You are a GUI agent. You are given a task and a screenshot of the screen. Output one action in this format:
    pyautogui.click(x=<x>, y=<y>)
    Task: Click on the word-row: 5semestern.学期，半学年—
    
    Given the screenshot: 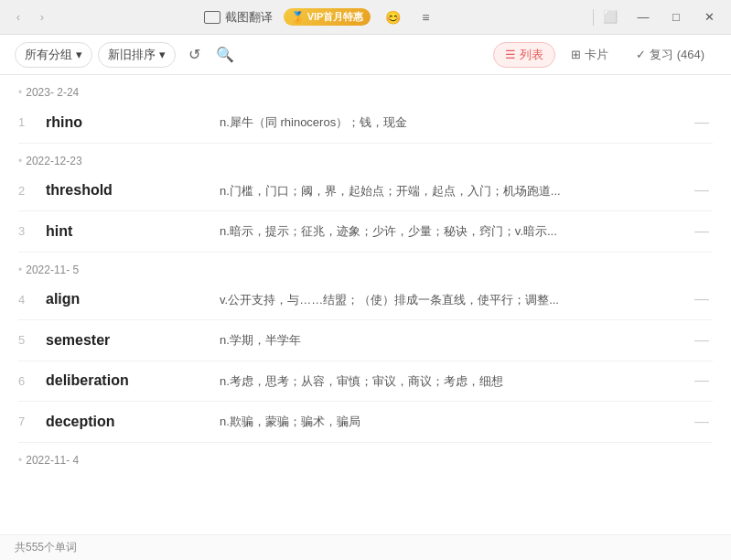 What is the action you would take?
    pyautogui.click(x=366, y=340)
    